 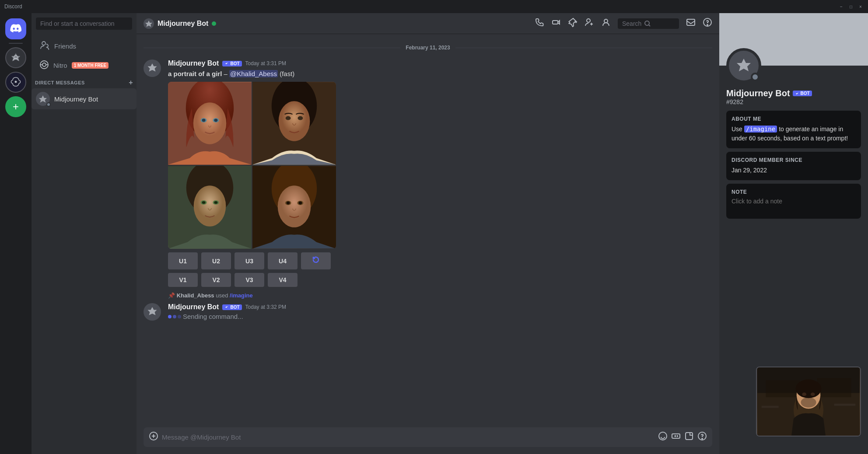 I want to click on profile-info: Midjourney Bot BOT #9282 ABOUT ME Use /i…, so click(x=794, y=147).